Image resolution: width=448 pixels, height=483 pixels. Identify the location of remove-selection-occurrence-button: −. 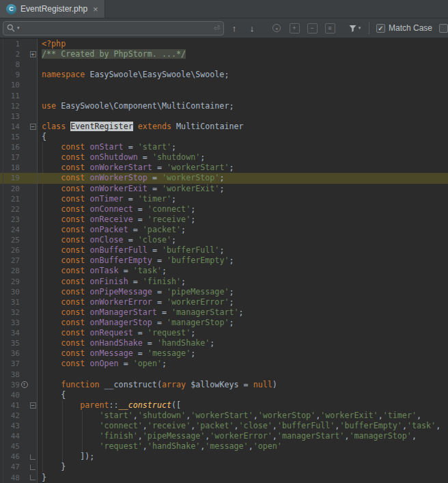
(312, 28).